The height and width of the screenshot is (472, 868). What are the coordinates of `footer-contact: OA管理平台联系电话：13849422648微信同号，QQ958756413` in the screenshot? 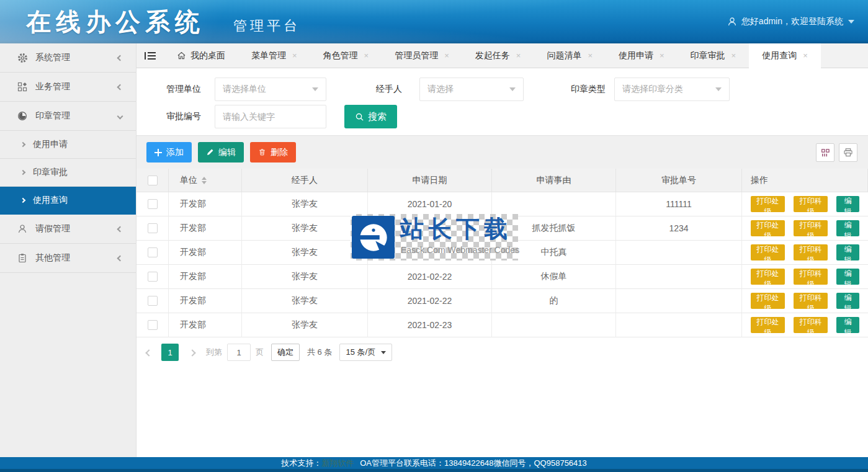 It's located at (473, 463).